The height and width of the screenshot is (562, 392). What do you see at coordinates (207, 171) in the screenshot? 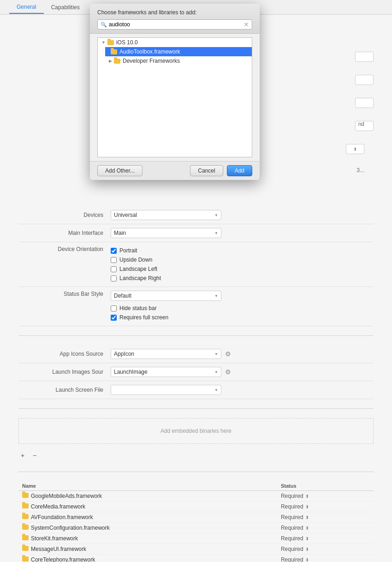
I see `cancel-button: Cancel` at bounding box center [207, 171].